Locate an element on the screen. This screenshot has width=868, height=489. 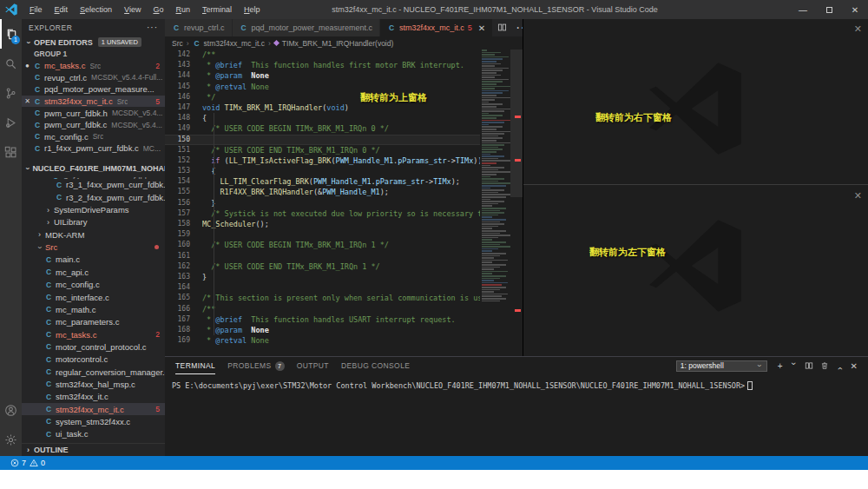
breadcrumb-item: Cstm32f4xx_mc_it.c is located at coordinates (229, 43).